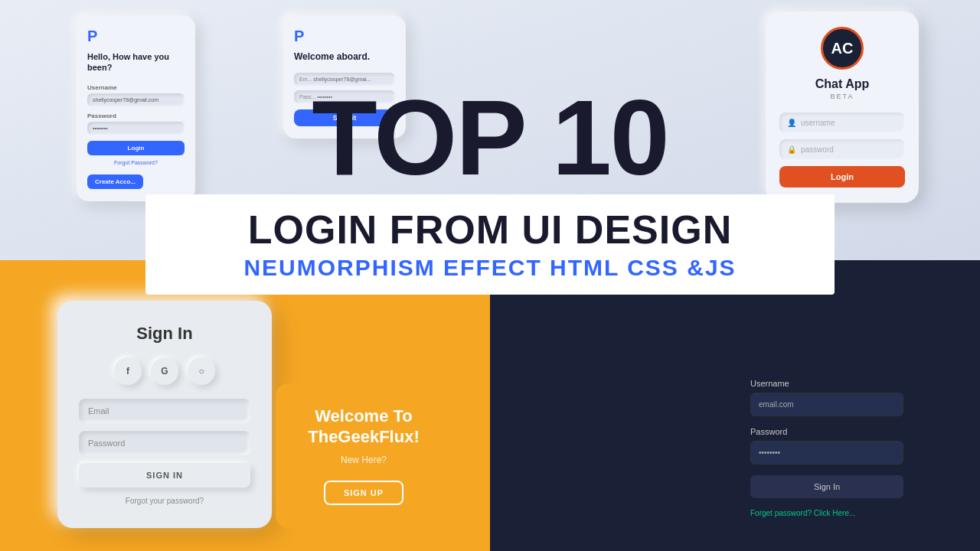  Describe the element at coordinates (165, 334) in the screenshot. I see `signin-title: Sign In` at that location.